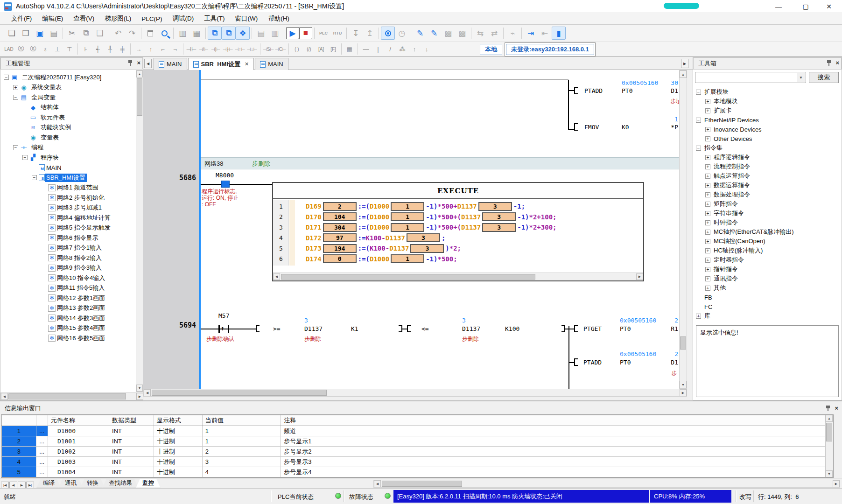 The image size is (842, 504). I want to click on watch-cell: 4, so click(242, 472).